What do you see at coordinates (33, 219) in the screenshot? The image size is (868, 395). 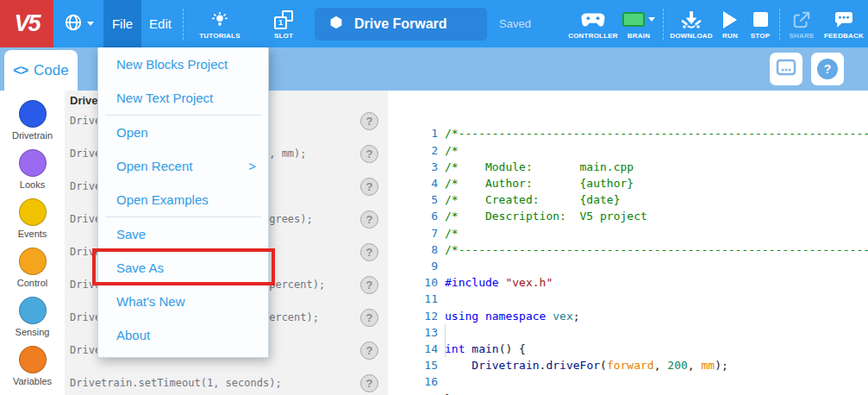 I see `sidebar-category-events: Events` at bounding box center [33, 219].